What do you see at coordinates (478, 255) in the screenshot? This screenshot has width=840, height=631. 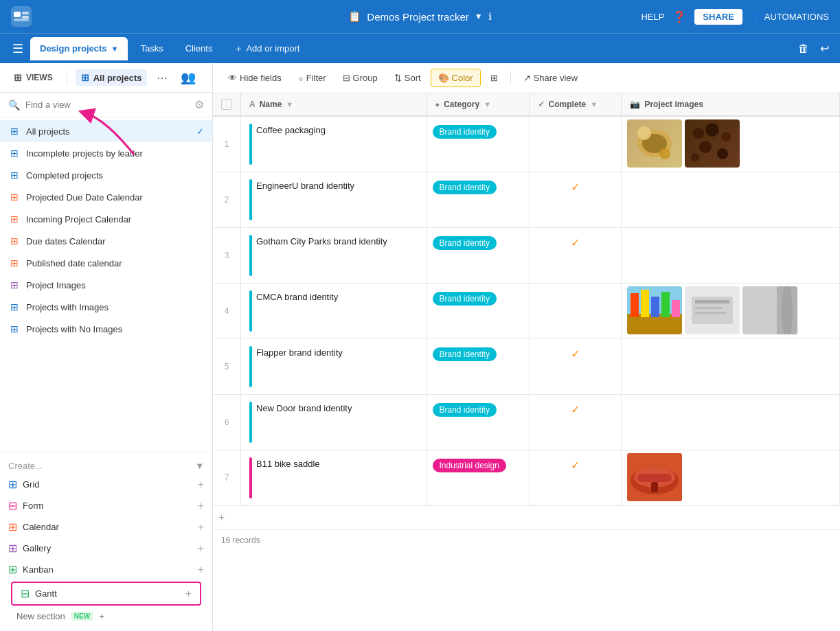 I see `category-cell-3: Brand identity` at bounding box center [478, 255].